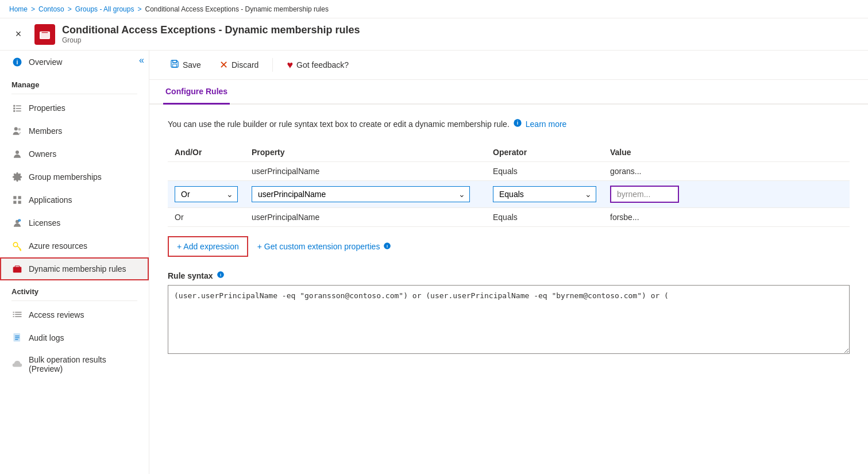 The width and height of the screenshot is (868, 474). Describe the element at coordinates (211, 30) in the screenshot. I see `page-title: Conditional Access Exceptions - Dynamic …` at that location.